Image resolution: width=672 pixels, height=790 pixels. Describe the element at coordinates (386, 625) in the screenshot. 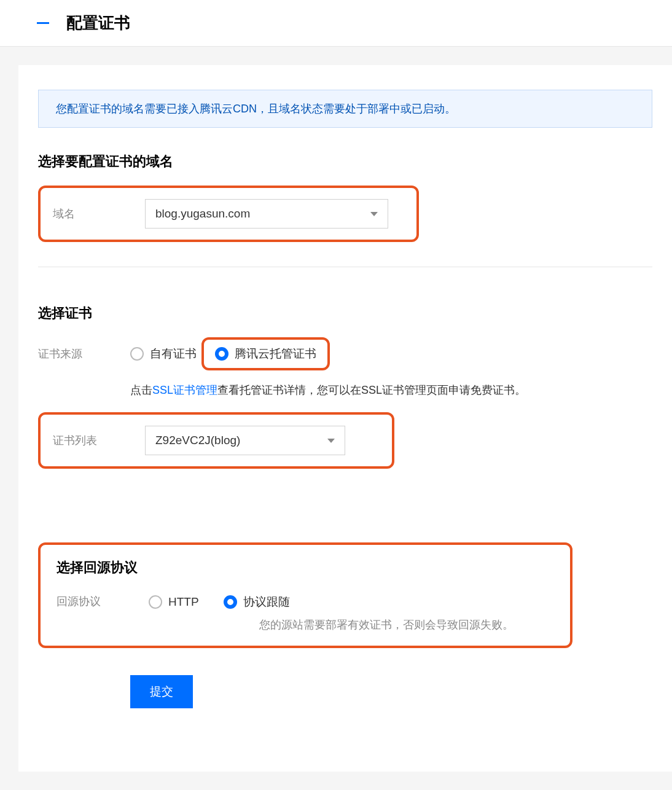

I see `protocol-hint: 您的源站需要部署有效证书，否则会导致回源失败。` at that location.